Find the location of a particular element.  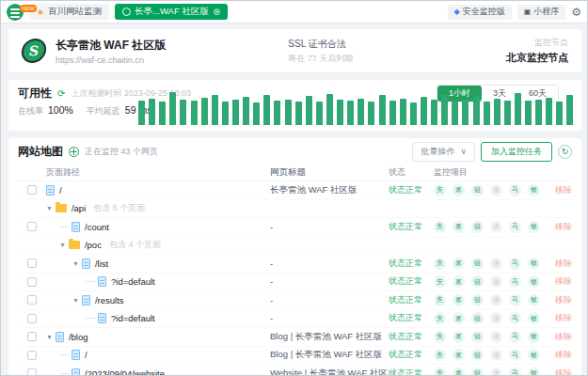

gear-icon: ⚙ is located at coordinates (576, 12).